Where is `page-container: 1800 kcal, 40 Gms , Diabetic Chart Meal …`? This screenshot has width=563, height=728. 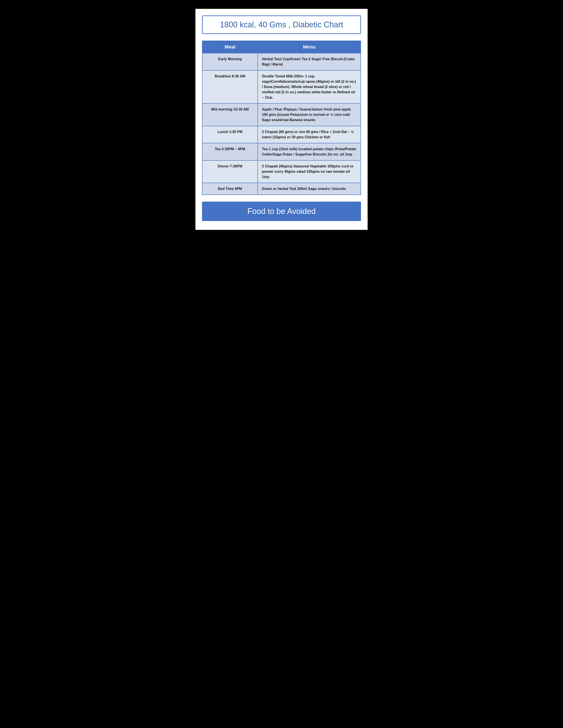 page-container: 1800 kcal, 40 Gms , Diabetic Chart Meal … is located at coordinates (282, 119).